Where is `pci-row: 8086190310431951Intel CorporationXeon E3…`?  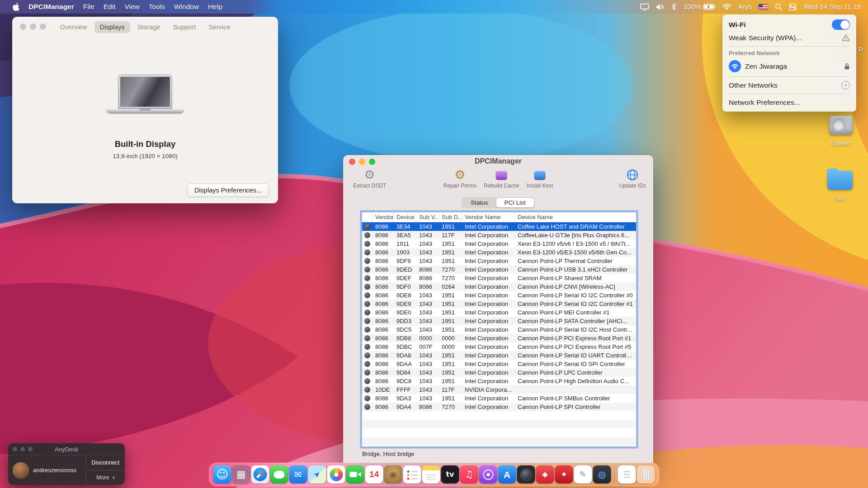
pci-row: 8086190310431951Intel CorporationXeon E3… is located at coordinates (499, 252).